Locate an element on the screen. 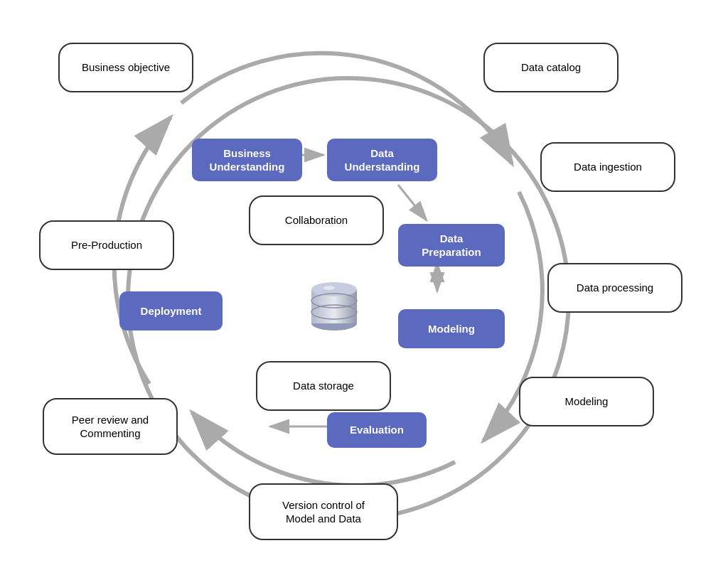 The height and width of the screenshot is (580, 728). deployment-label: Deployment is located at coordinates (171, 311).